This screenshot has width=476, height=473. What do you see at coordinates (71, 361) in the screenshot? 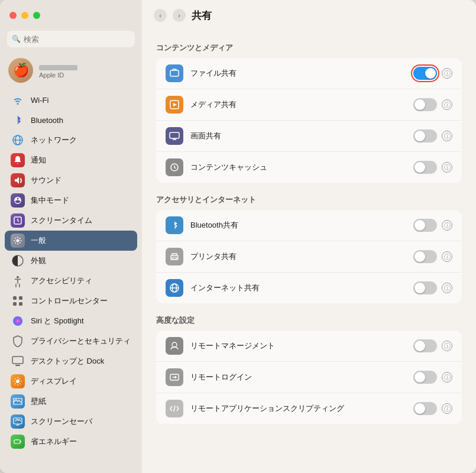
I see `sidebar-item-desktop: デスクトップと Dock` at bounding box center [71, 361].